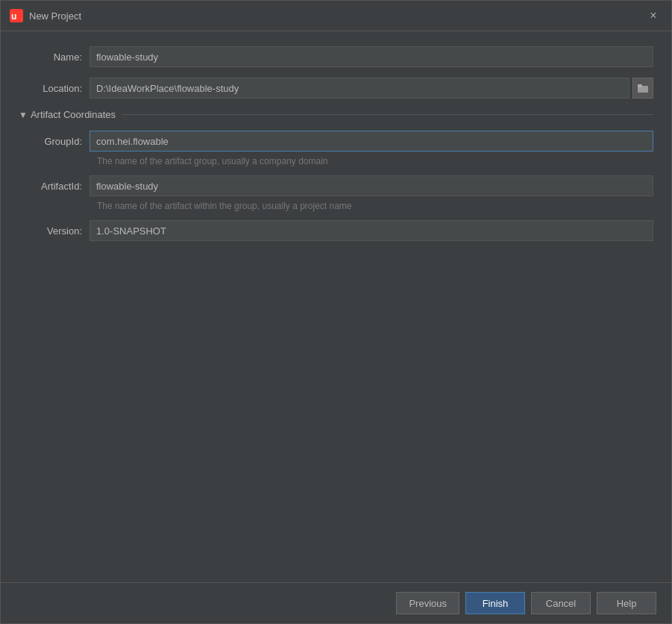  I want to click on artifactid-input, so click(371, 186).